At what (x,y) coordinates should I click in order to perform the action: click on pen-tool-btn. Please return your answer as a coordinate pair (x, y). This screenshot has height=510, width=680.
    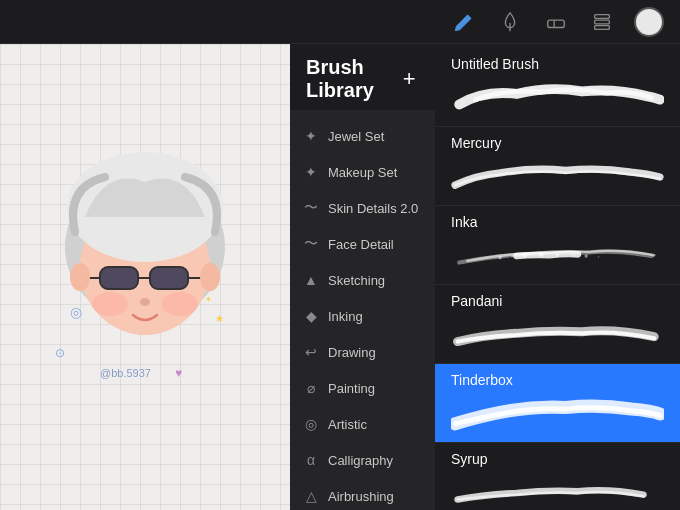
    Looking at the image, I should click on (510, 22).